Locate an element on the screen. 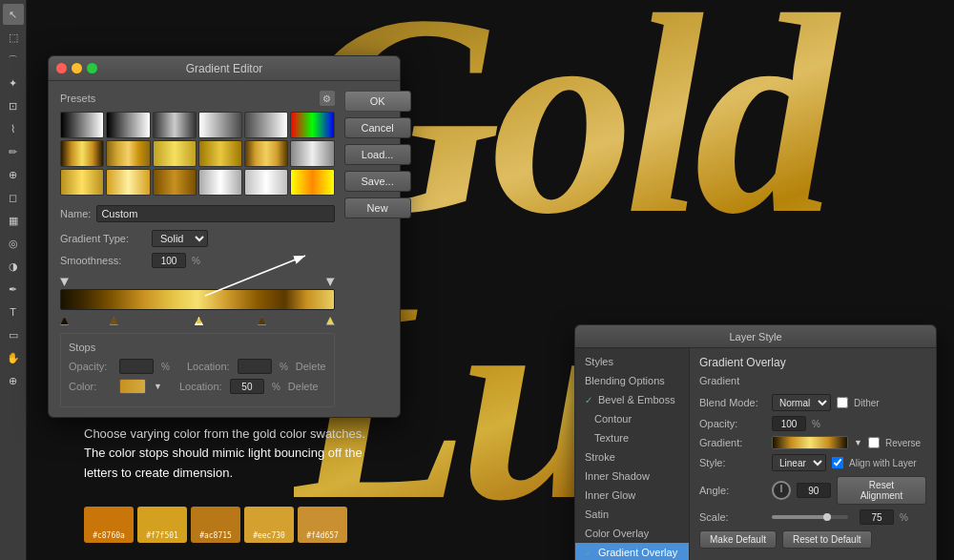 The width and height of the screenshot is (954, 560). reverse-checkbox is located at coordinates (874, 443).